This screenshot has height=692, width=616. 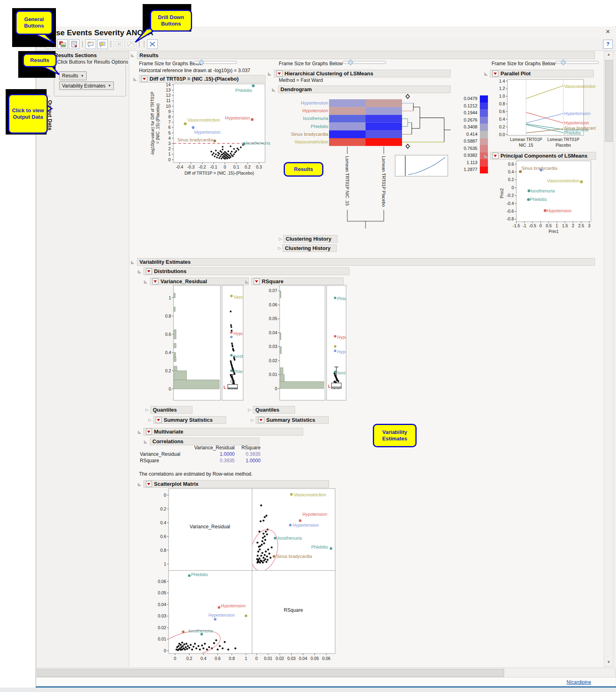 What do you see at coordinates (310, 239) in the screenshot?
I see `clustering-history-header-1: Clustering History` at bounding box center [310, 239].